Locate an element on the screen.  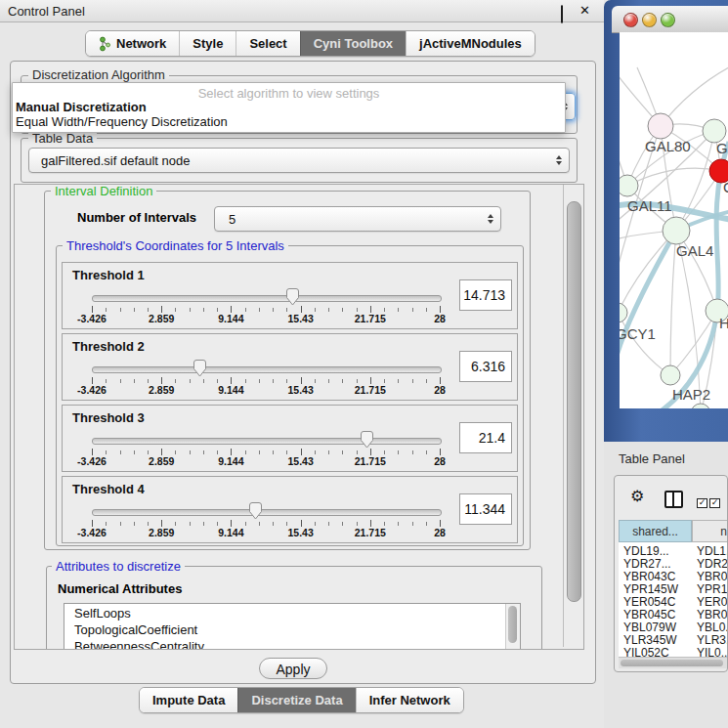
table-panel: ⚙ ✓ ✓ shared...n... YDL19...YDL1...YDR27… is located at coordinates (670, 574).